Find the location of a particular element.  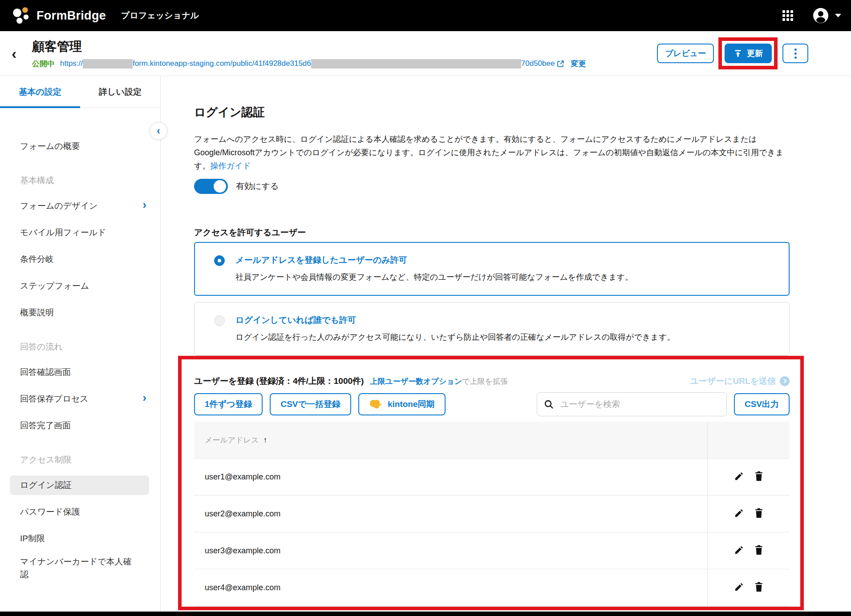

topbar: FormBridge プロフェッショナル is located at coordinates (426, 16).